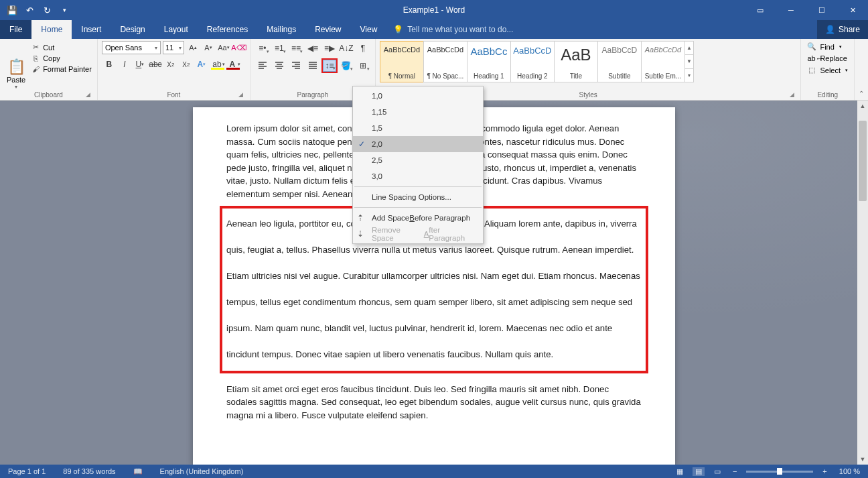 The image size is (868, 478). What do you see at coordinates (173, 48) in the screenshot?
I see `font-size-combo: 11▾` at bounding box center [173, 48].